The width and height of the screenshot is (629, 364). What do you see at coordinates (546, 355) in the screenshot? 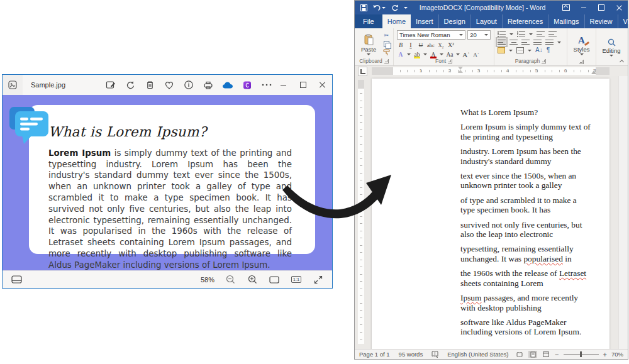
I see `web-layout-button` at bounding box center [546, 355].